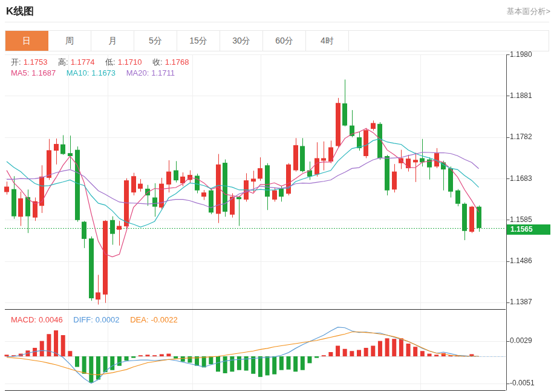  What do you see at coordinates (531, 96) in the screenshot?
I see `price-axis-label: 1.1881` at bounding box center [531, 96].